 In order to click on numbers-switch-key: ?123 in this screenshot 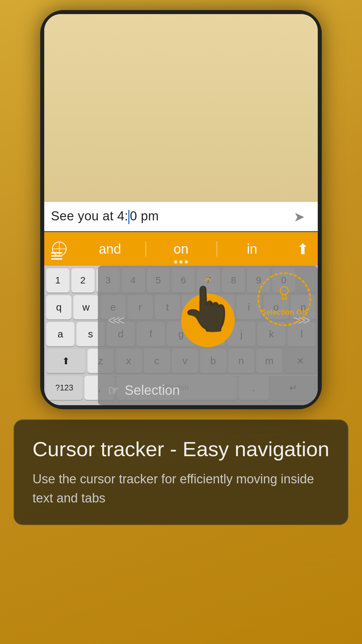, I will do `click(64, 388)`.